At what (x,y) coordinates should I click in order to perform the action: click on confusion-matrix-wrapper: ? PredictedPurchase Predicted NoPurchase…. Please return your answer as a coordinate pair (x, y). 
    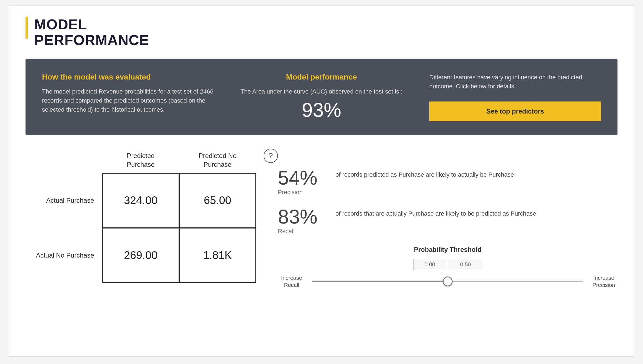
    Looking at the image, I should click on (141, 217).